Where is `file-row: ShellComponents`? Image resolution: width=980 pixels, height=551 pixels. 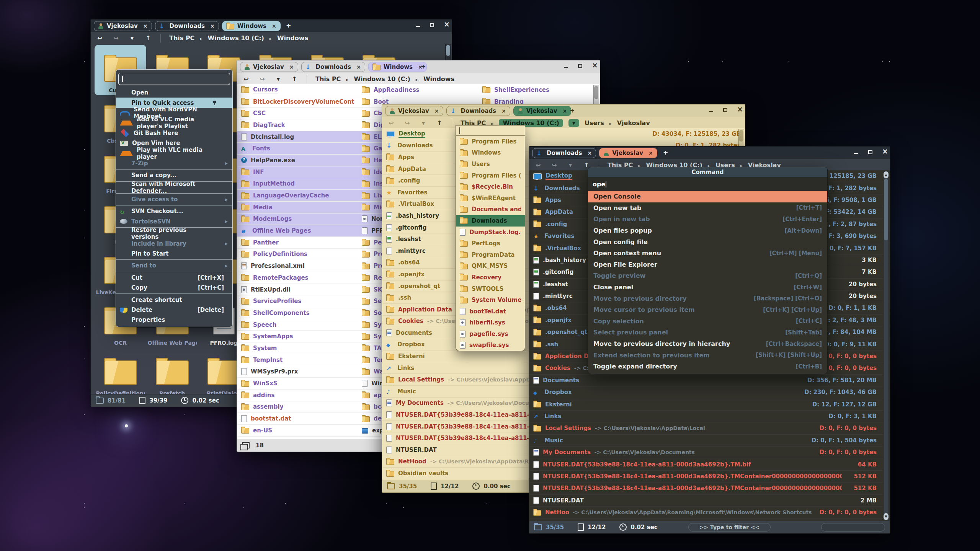
file-row: ShellComponents is located at coordinates (298, 313).